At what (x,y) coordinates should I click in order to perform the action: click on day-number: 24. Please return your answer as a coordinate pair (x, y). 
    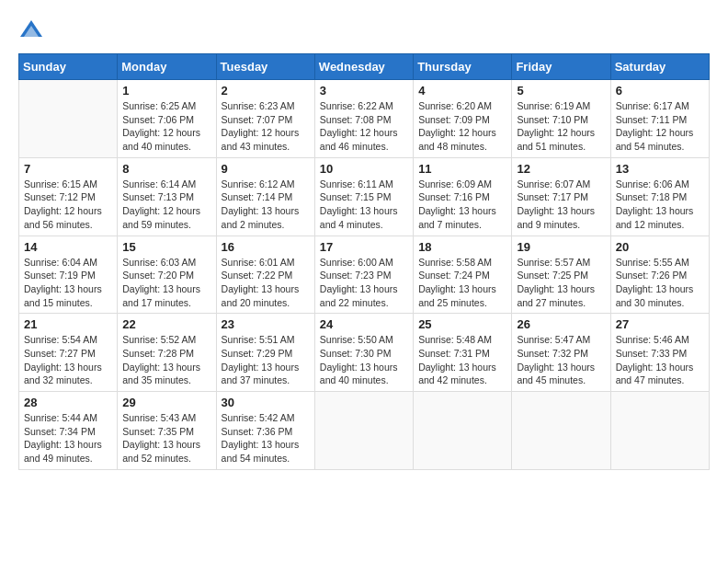
    Looking at the image, I should click on (364, 324).